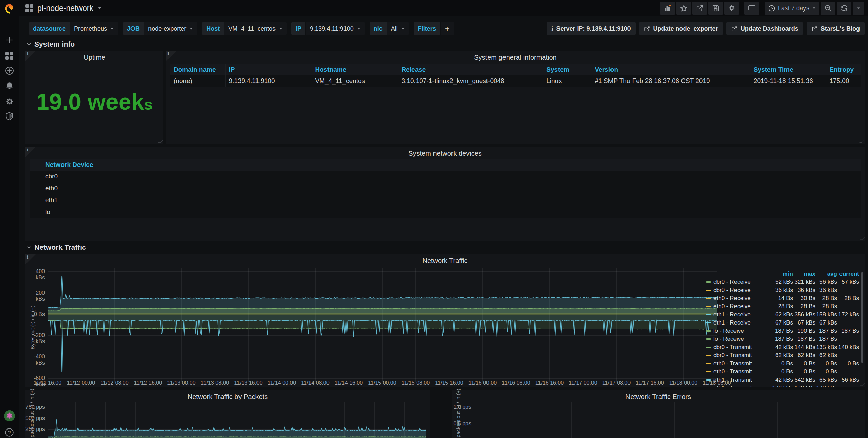 The height and width of the screenshot is (438, 868). I want to click on column-header: Entropy, so click(843, 69).